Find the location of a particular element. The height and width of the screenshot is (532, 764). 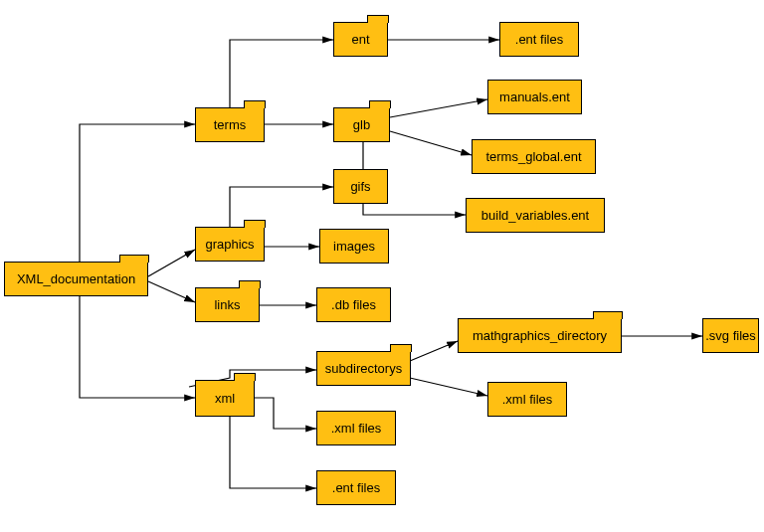

node-xmlfiles1: .xml files is located at coordinates (356, 428).